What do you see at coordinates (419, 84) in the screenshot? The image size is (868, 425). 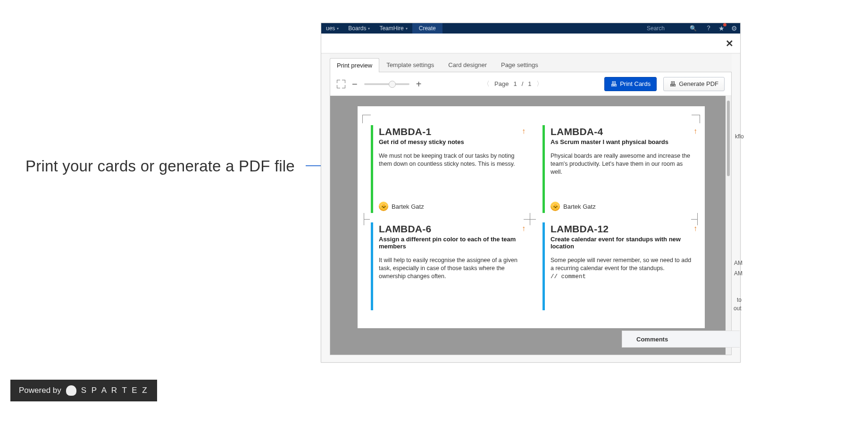 I see `zoom-in-button: +` at bounding box center [419, 84].